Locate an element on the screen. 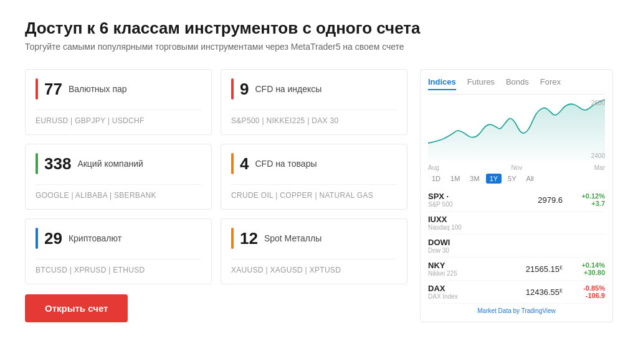 This screenshot has height=364, width=638. card-number: 29 is located at coordinates (54, 239).